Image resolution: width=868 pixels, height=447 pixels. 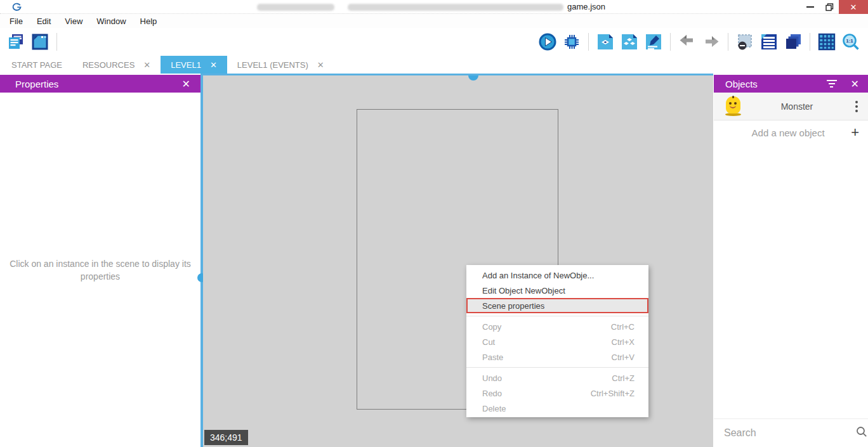 I want to click on objects-search-row, so click(x=791, y=432).